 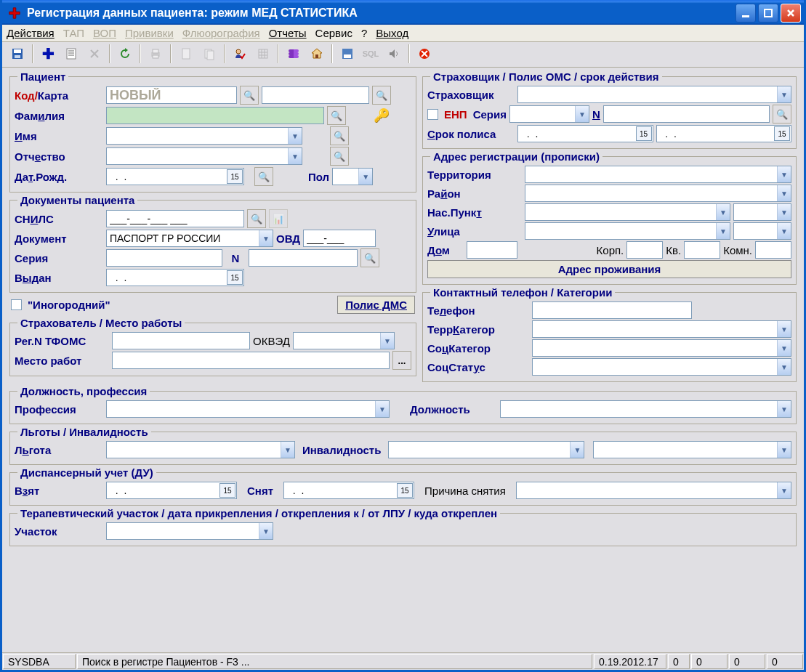 I want to click on tb-refresh-icon, so click(x=125, y=54).